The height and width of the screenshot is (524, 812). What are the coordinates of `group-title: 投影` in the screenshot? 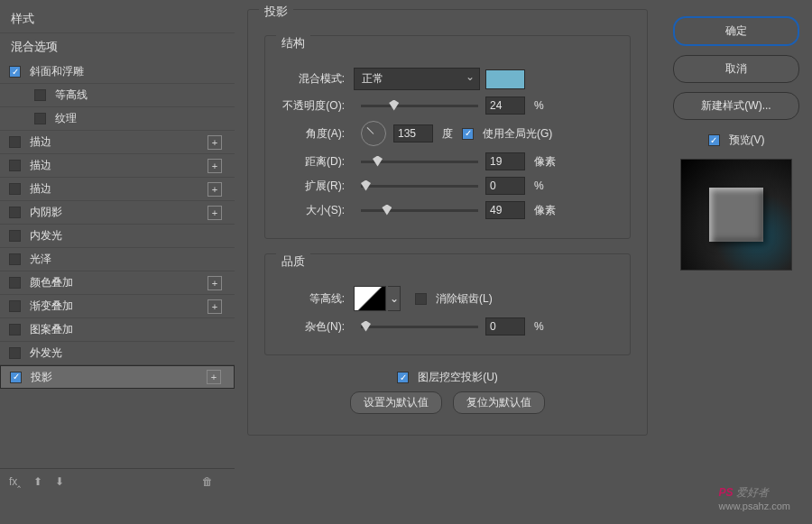 It's located at (276, 12).